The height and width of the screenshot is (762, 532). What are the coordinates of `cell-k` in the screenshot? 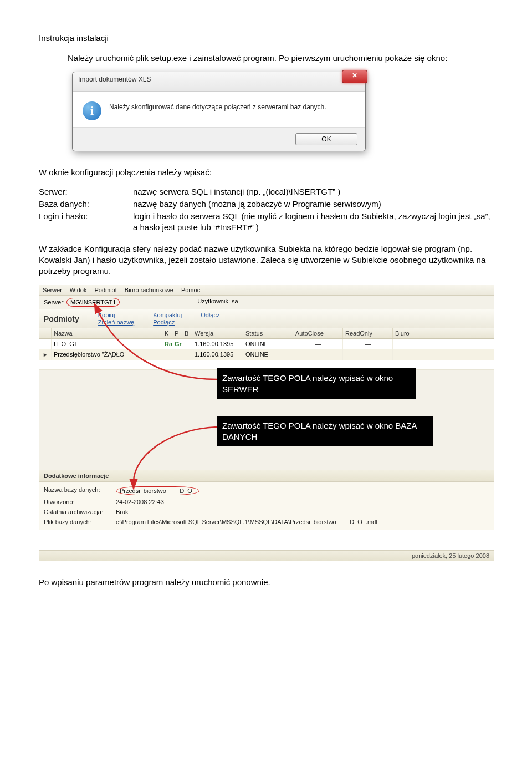 It's located at (167, 355).